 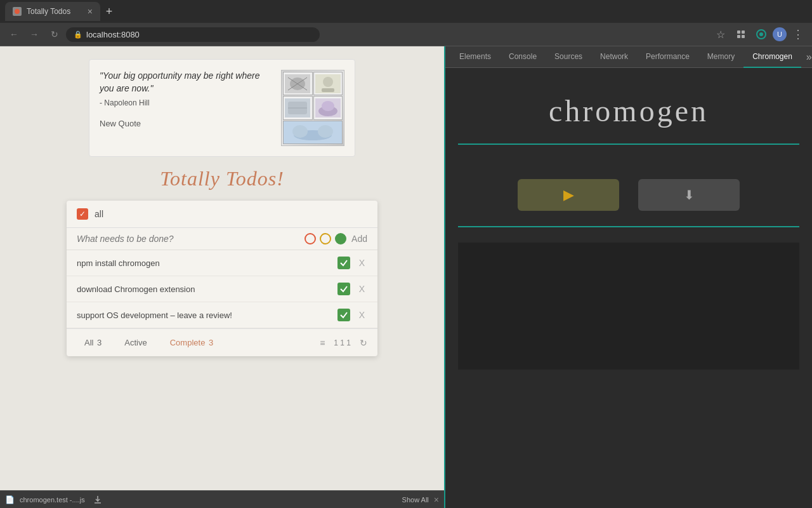 What do you see at coordinates (773, 57) in the screenshot?
I see `tab-chromogen: Chromogen` at bounding box center [773, 57].